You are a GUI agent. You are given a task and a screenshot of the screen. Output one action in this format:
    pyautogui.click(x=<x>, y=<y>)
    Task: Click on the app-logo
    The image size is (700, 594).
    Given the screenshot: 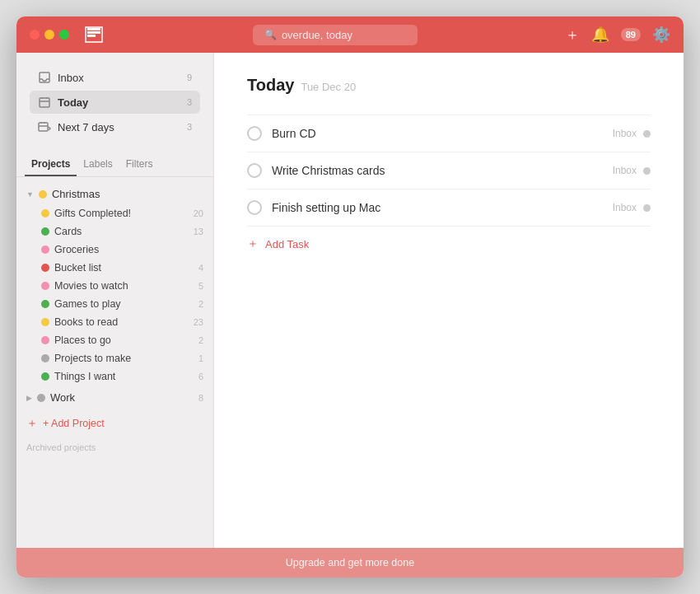 What is the action you would take?
    pyautogui.click(x=94, y=35)
    